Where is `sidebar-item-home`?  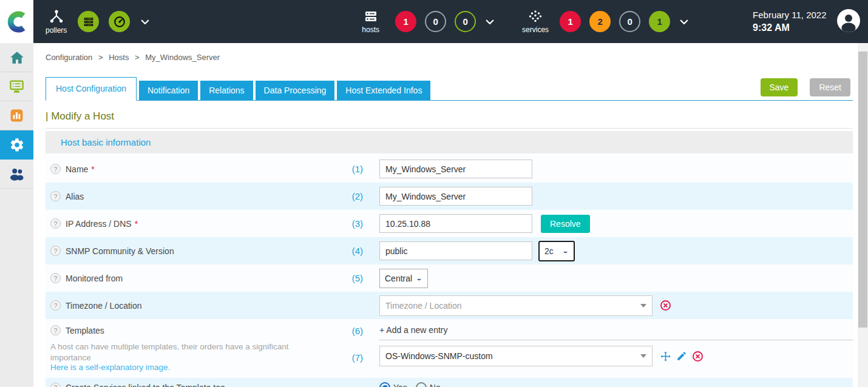
sidebar-item-home is located at coordinates (17, 58).